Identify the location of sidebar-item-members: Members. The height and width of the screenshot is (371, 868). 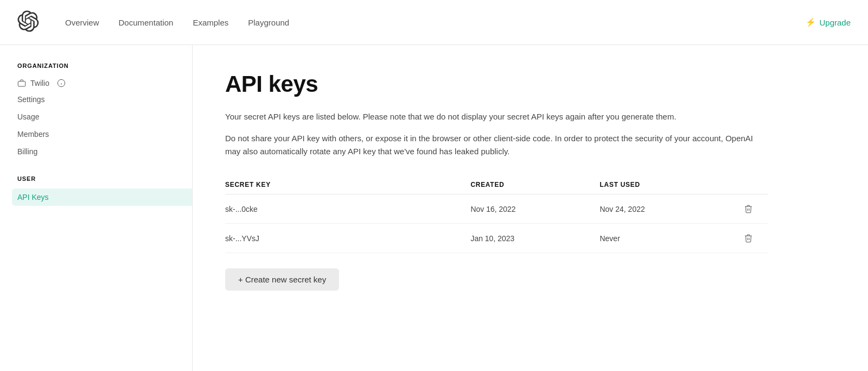
(105, 134).